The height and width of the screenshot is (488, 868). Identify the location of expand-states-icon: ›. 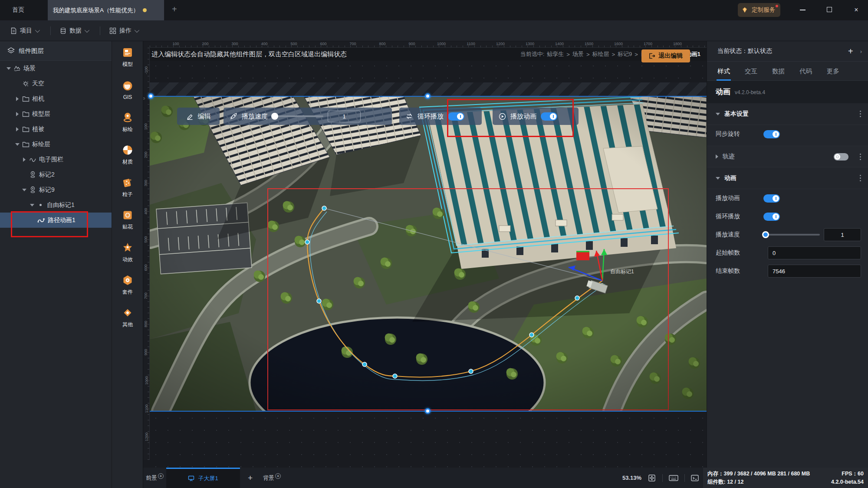
(861, 51).